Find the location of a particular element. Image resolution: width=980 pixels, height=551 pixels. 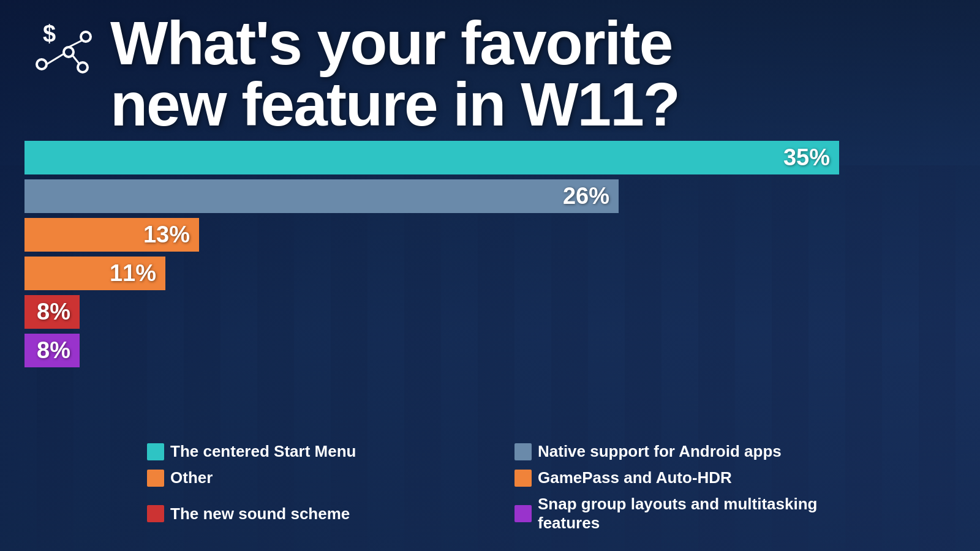

bar-row-3: 13% is located at coordinates (490, 235).